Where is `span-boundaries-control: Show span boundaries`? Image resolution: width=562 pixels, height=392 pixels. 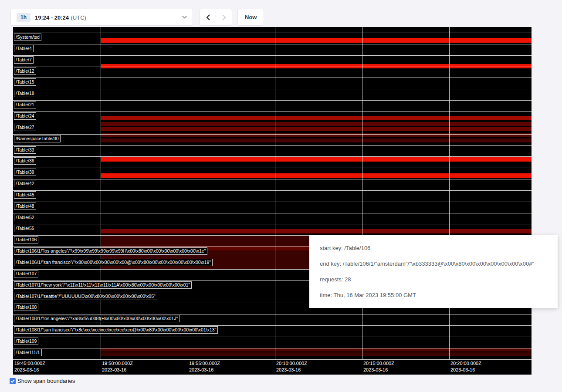 span-boundaries-control: Show span boundaries is located at coordinates (42, 381).